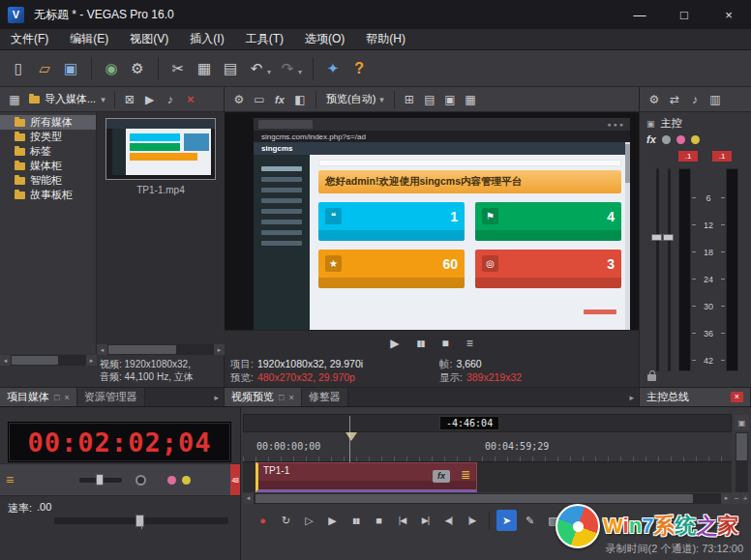 Image resolution: width=751 pixels, height=560 pixels. I want to click on zoom-out-button: −, so click(736, 498).